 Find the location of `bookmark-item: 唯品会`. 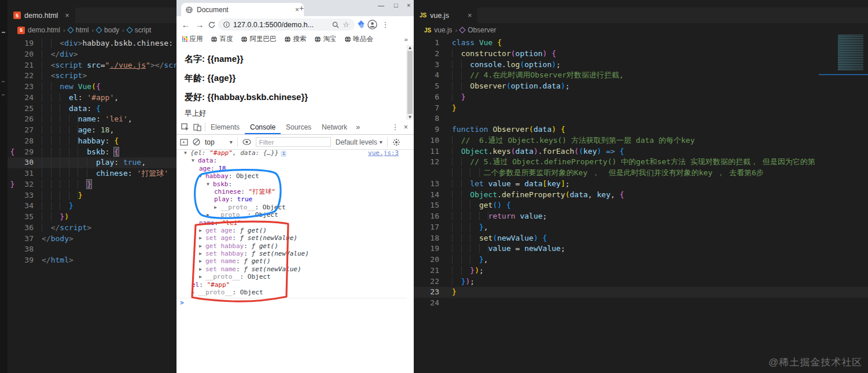

bookmark-item: 唯品会 is located at coordinates (359, 39).